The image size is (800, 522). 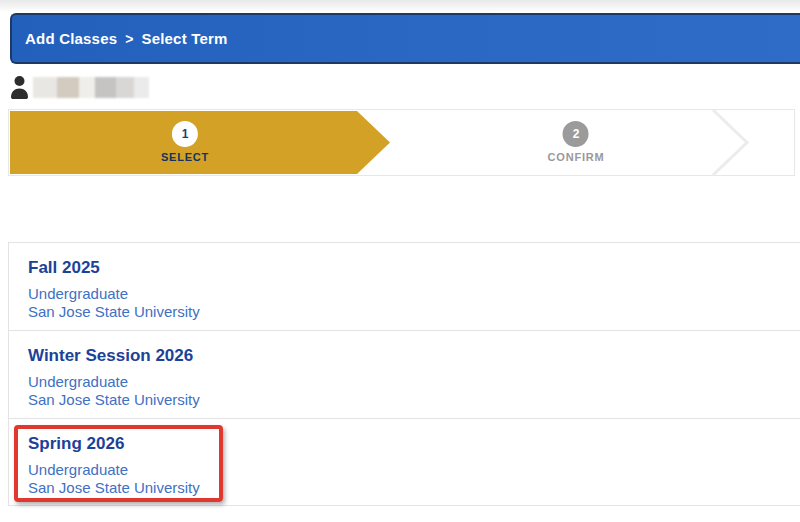 What do you see at coordinates (185, 157) in the screenshot?
I see `step-label: SELECT` at bounding box center [185, 157].